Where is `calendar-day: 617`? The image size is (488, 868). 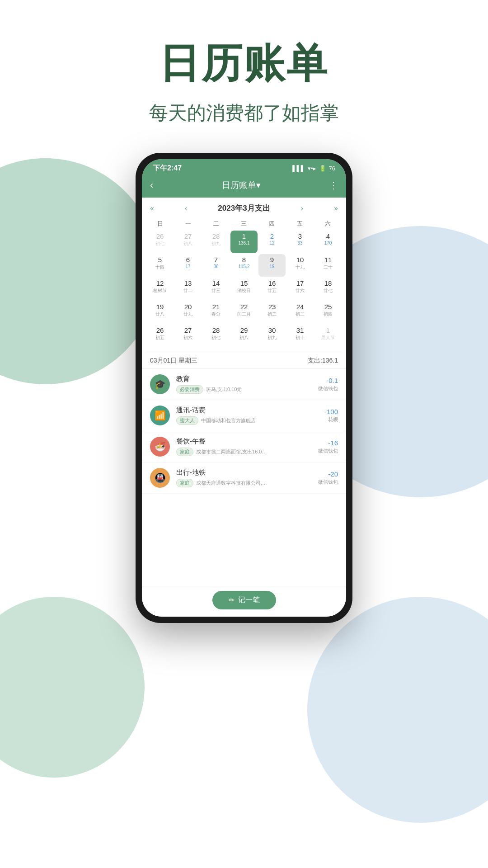 calendar-day: 617 is located at coordinates (188, 265).